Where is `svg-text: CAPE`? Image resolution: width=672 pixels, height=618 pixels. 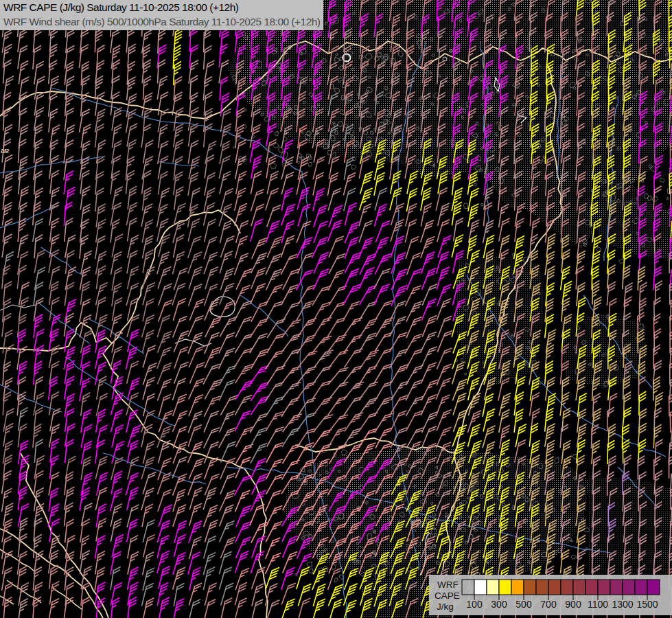
svg-text: CAPE is located at coordinates (448, 596).